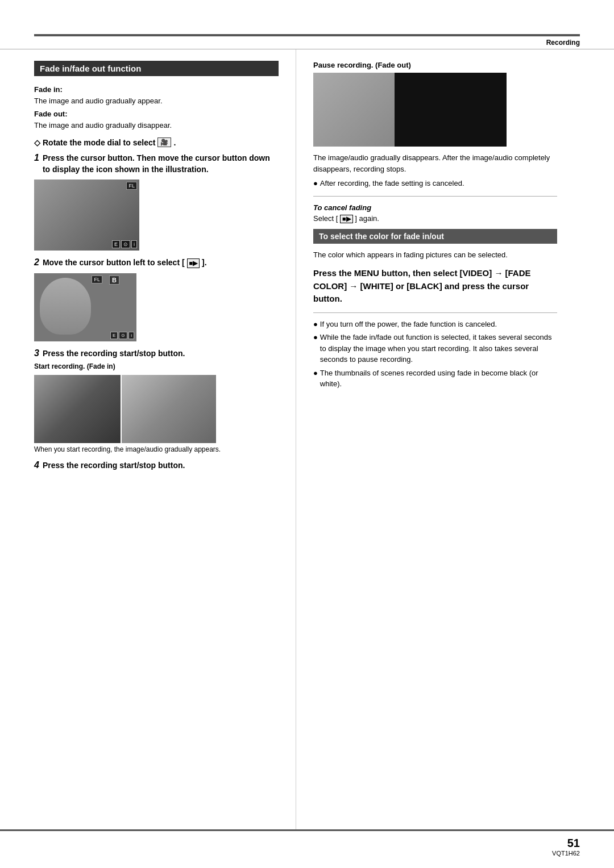 The image size is (614, 868). I want to click on step-2: 2 Move the cursor button left to select …, so click(156, 299).